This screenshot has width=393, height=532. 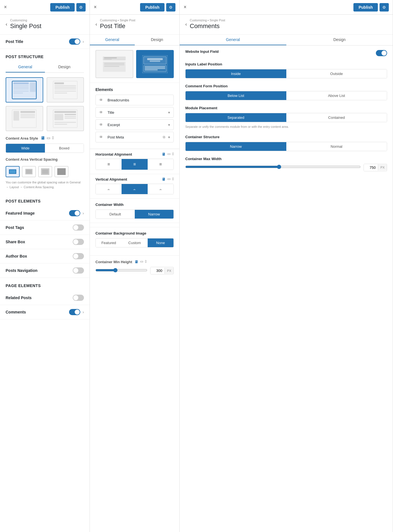 What do you see at coordinates (75, 213) in the screenshot?
I see `featured-image-toggle` at bounding box center [75, 213].